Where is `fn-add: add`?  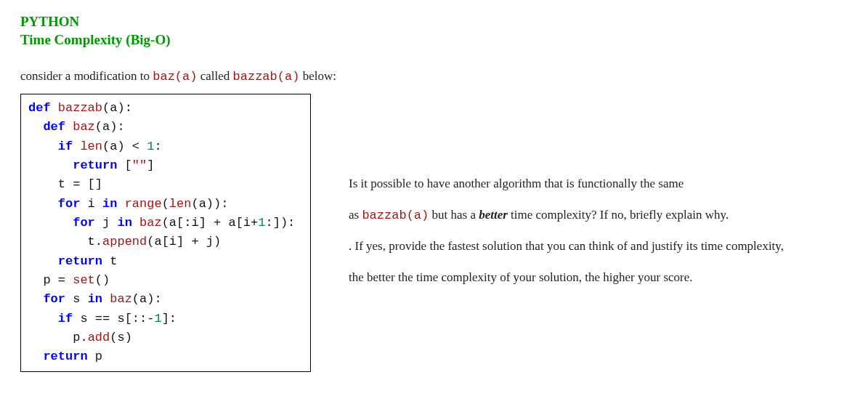 fn-add: add is located at coordinates (99, 337).